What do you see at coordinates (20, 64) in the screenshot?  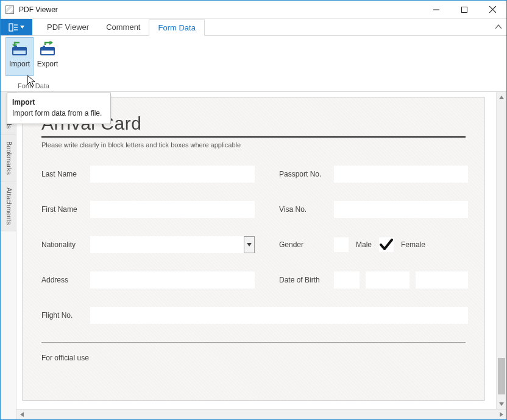 I see `import-label: Import` at bounding box center [20, 64].